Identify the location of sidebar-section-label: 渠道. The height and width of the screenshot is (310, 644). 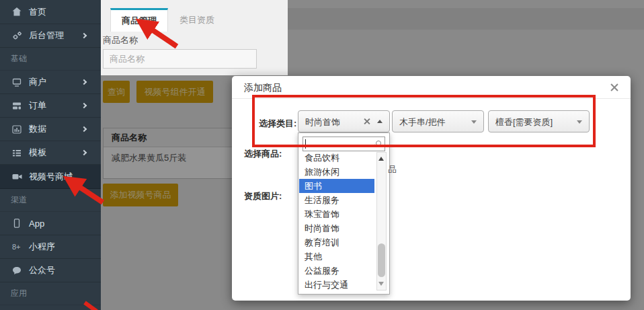
(19, 200).